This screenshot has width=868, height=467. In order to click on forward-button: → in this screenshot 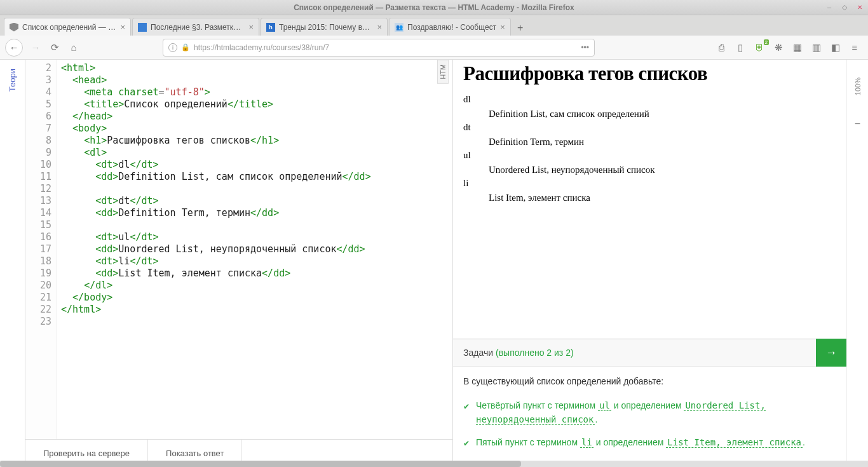, I will do `click(36, 48)`.